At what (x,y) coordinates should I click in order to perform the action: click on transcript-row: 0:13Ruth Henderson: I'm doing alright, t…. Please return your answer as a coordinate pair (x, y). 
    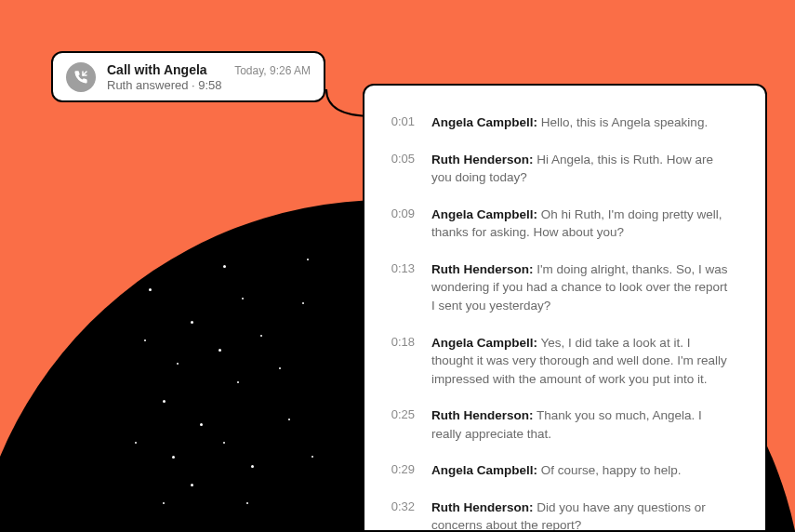
    Looking at the image, I should click on (560, 288).